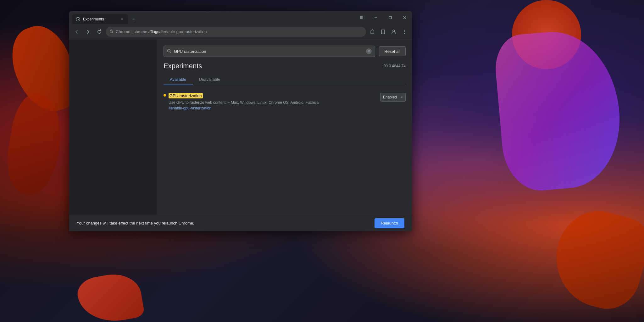 The height and width of the screenshot is (322, 644). I want to click on bookmark-button, so click(383, 32).